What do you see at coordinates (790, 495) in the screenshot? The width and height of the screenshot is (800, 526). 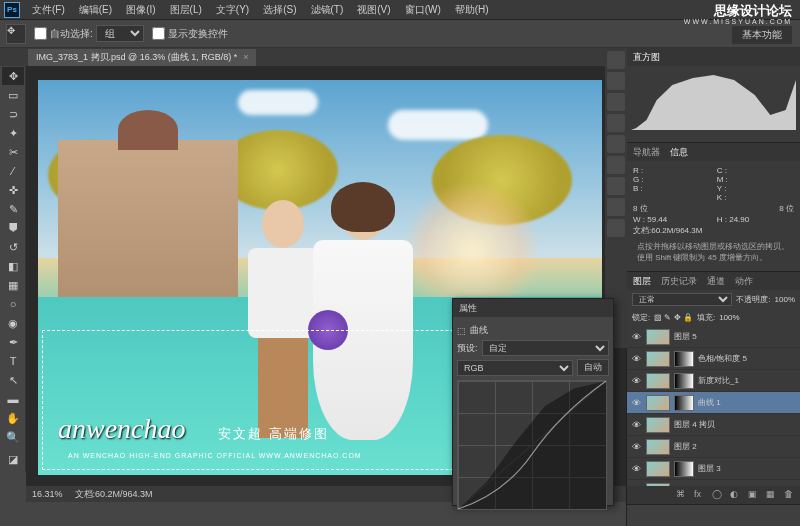 I see `trash-icon: 🗑` at bounding box center [790, 495].